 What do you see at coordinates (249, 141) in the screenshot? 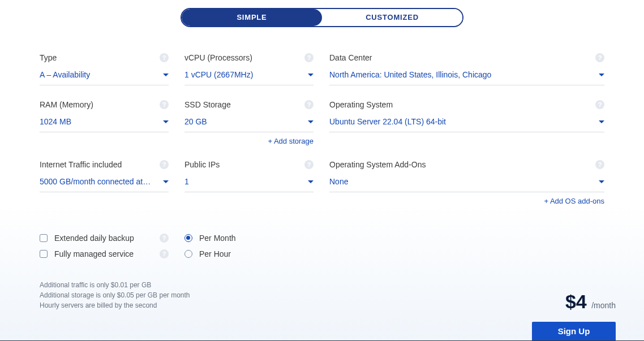
I see `add-storage-link: + Add storage` at bounding box center [249, 141].